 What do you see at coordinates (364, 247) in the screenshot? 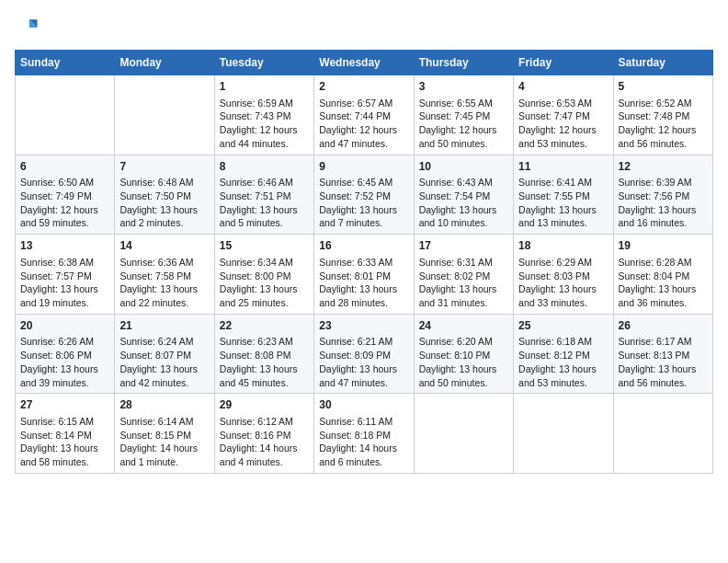
I see `day-number: 16` at bounding box center [364, 247].